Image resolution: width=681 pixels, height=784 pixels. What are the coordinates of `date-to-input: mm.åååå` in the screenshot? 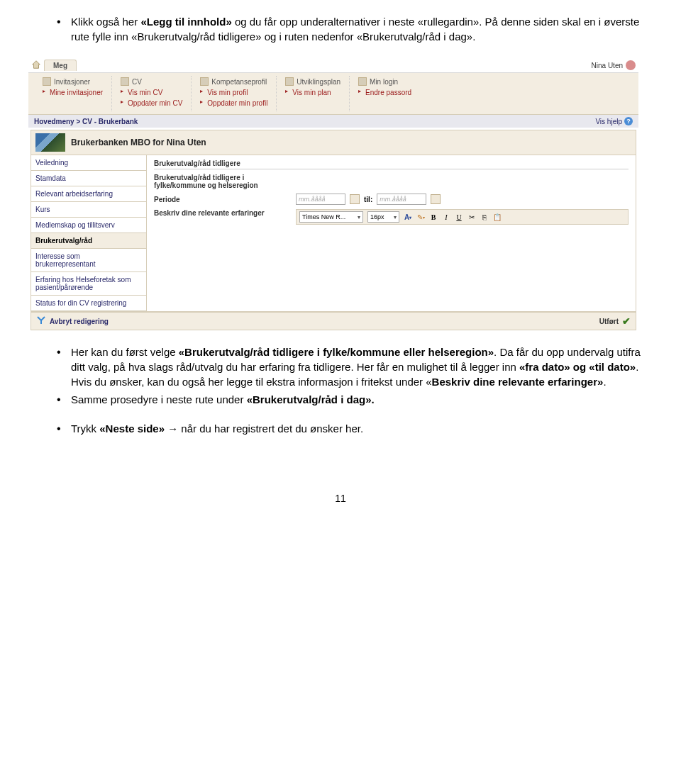 It's located at (402, 199).